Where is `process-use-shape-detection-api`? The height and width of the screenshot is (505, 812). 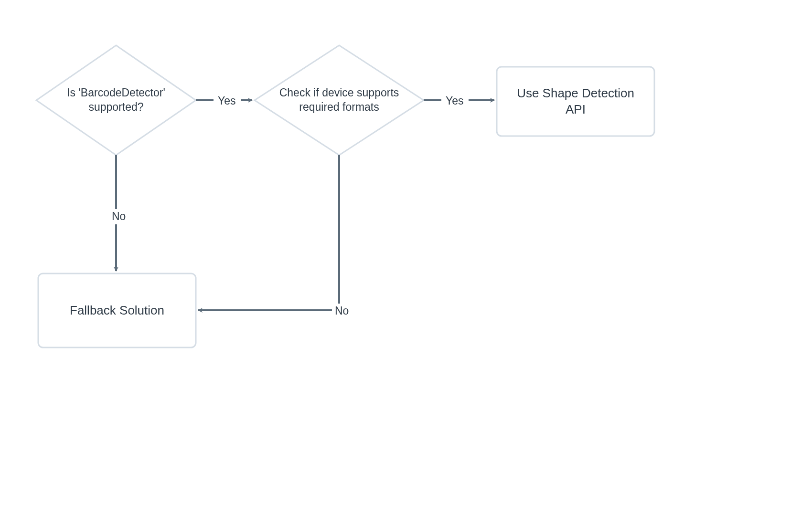 process-use-shape-detection-api is located at coordinates (576, 101).